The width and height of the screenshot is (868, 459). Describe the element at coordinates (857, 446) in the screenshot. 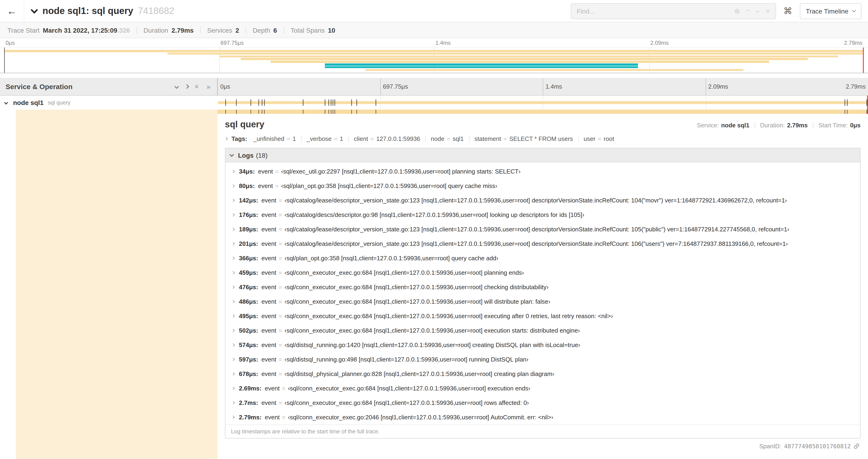

I see `span-link-icon` at that location.